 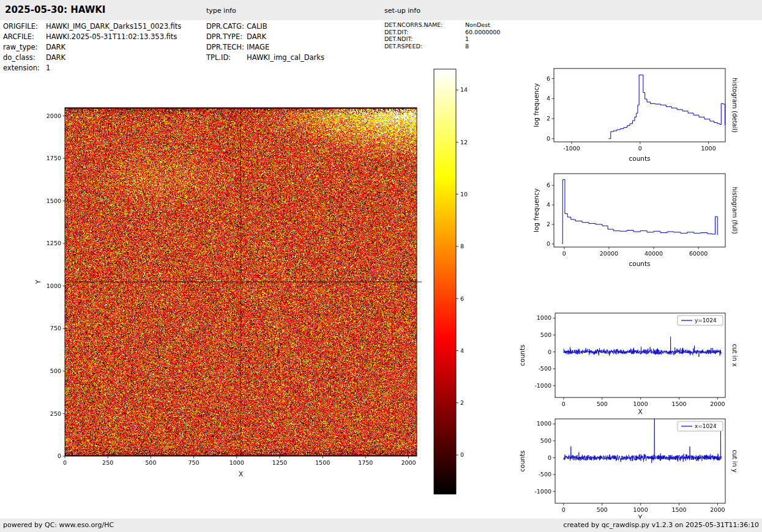 I want to click on main-image-xtick-label: 2000, so click(x=408, y=462).